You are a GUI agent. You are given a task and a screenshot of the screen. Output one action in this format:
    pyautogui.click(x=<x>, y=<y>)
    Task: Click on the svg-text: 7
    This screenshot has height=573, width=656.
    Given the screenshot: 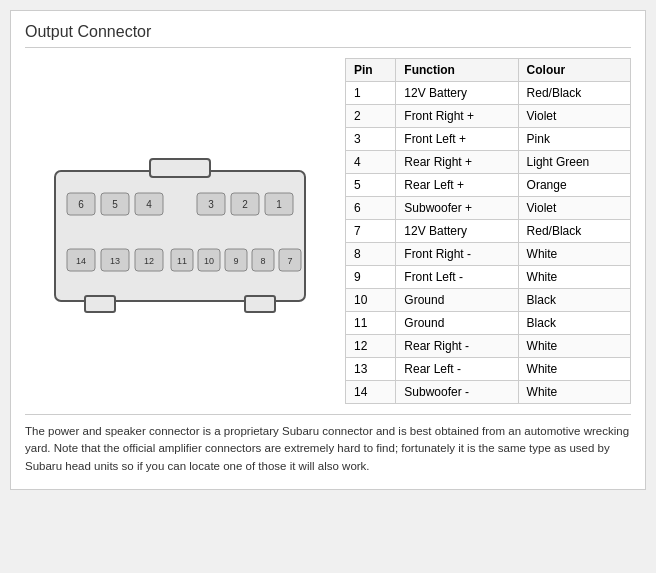 What is the action you would take?
    pyautogui.click(x=290, y=261)
    